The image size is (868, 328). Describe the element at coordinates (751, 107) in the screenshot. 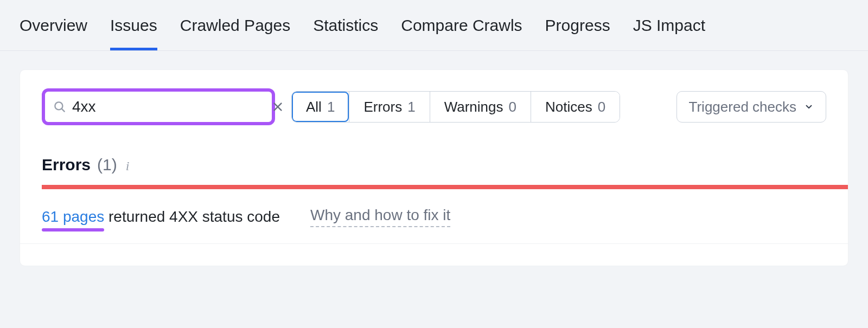

I see `triggered-checks-dropdown: Triggered checks` at that location.